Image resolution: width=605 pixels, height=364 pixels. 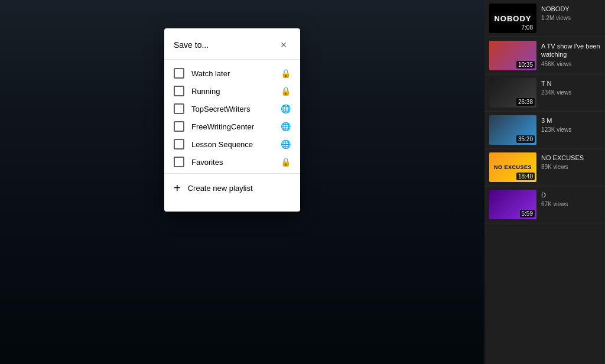 I want to click on modal-title: Save to..., so click(x=191, y=45).